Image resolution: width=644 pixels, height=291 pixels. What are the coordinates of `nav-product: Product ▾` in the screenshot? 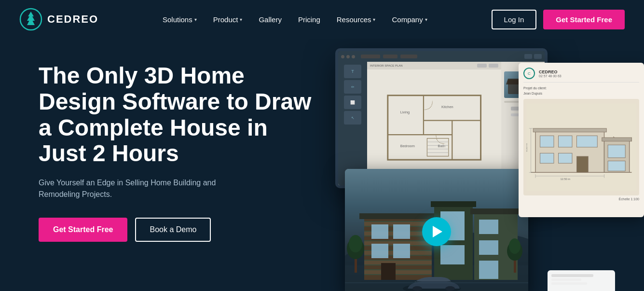 It's located at (228, 19).